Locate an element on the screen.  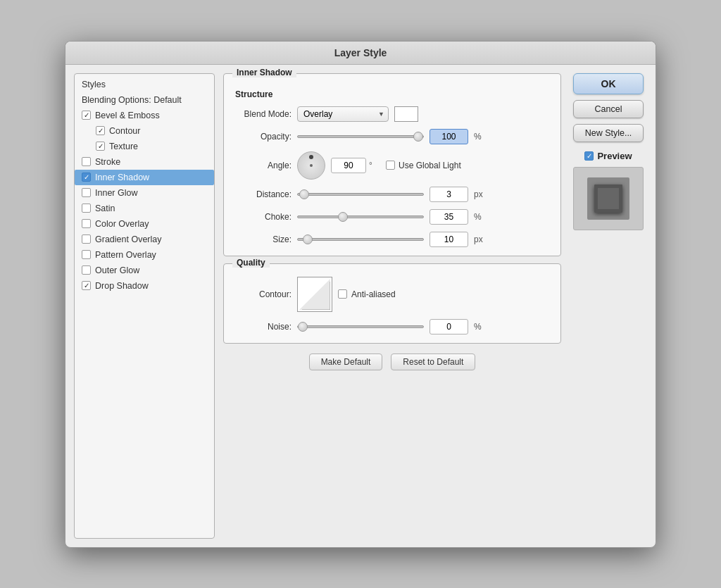
preview-label: Preview is located at coordinates (614, 156).